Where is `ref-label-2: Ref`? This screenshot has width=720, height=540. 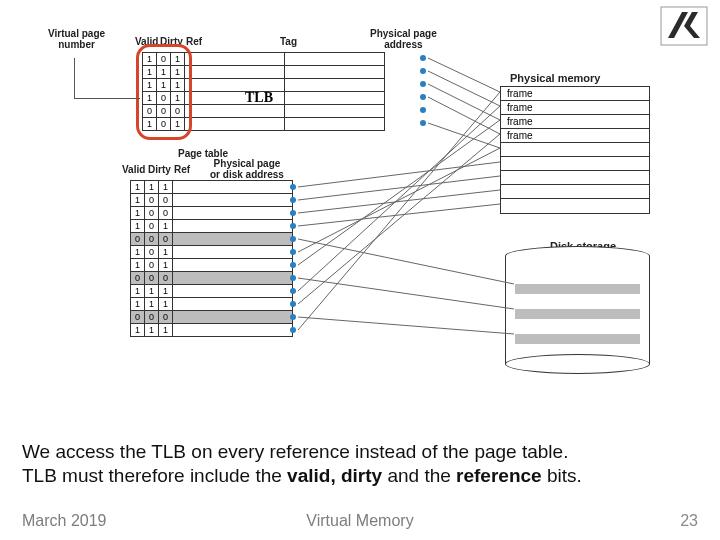 ref-label-2: Ref is located at coordinates (182, 170).